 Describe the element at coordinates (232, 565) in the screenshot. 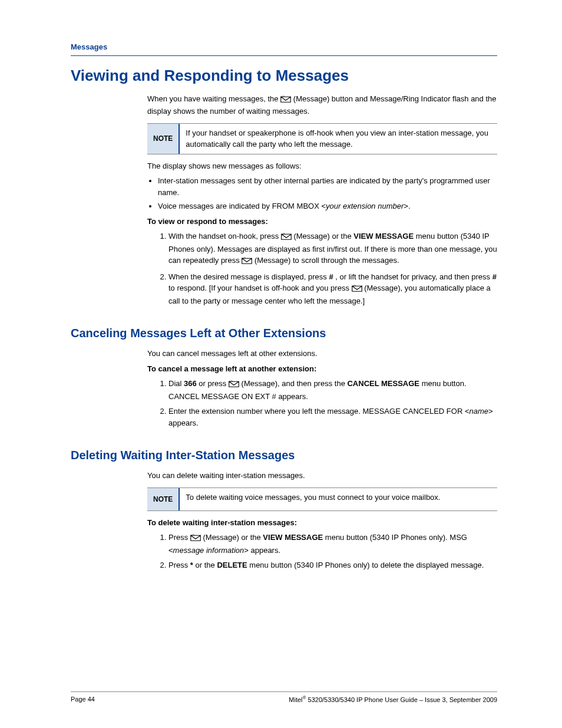

I see `bold-text: DELETE` at that location.